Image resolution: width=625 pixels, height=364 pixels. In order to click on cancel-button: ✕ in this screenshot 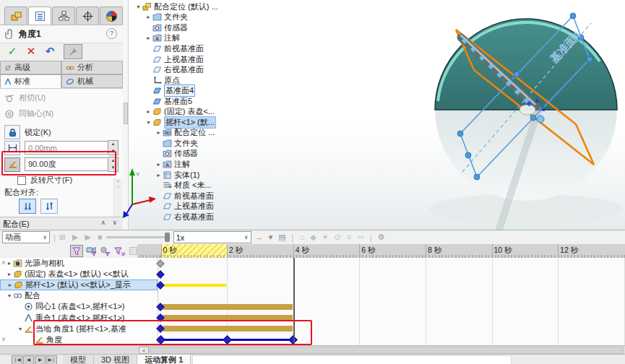, I will do `click(31, 51)`.